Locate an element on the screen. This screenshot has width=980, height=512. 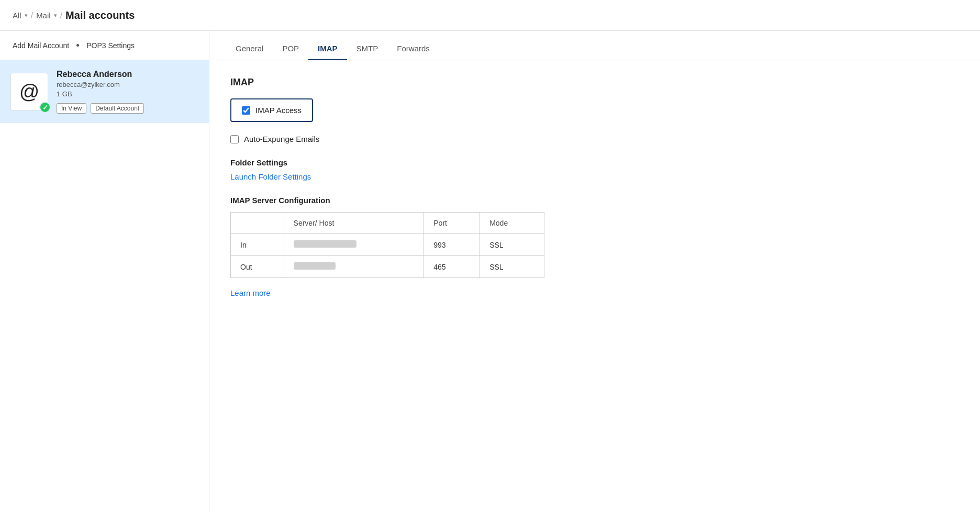
host-in is located at coordinates (354, 245).